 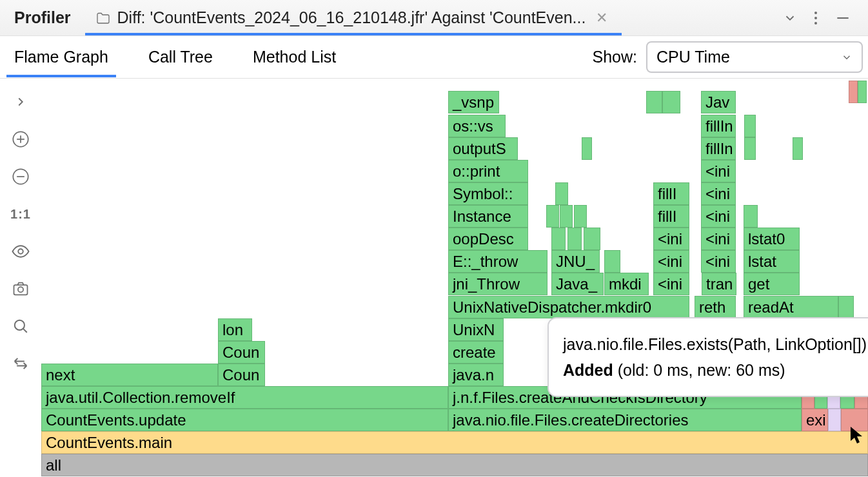 I want to click on tab-flame-graph: Flame Graph, so click(x=61, y=57).